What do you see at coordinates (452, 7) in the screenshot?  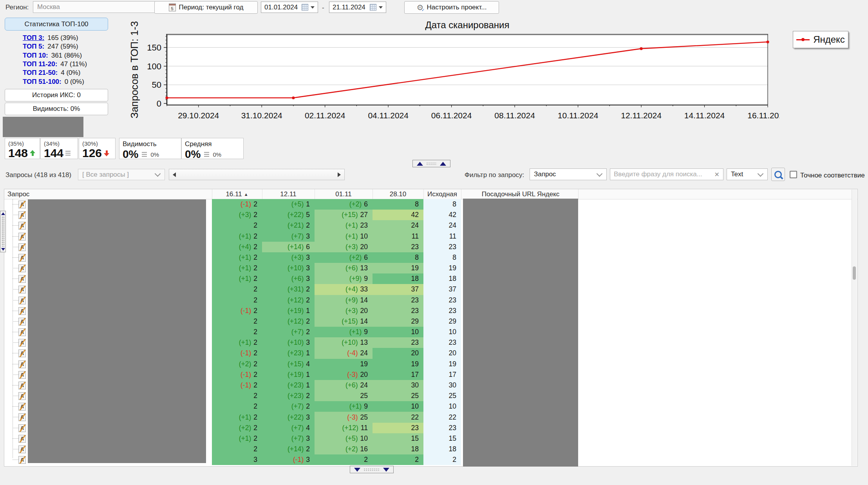 I see `configure-project-button: ⚙ Настроить проект...` at bounding box center [452, 7].